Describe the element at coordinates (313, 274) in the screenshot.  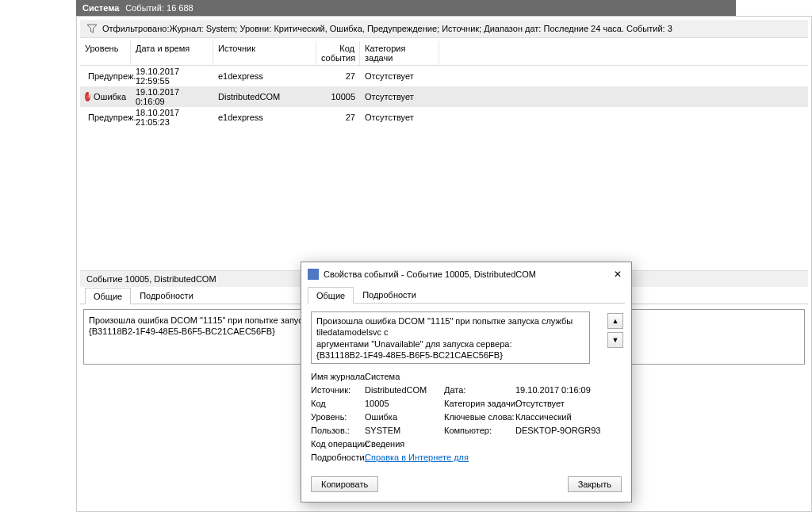
I see `dialog-icon` at that location.